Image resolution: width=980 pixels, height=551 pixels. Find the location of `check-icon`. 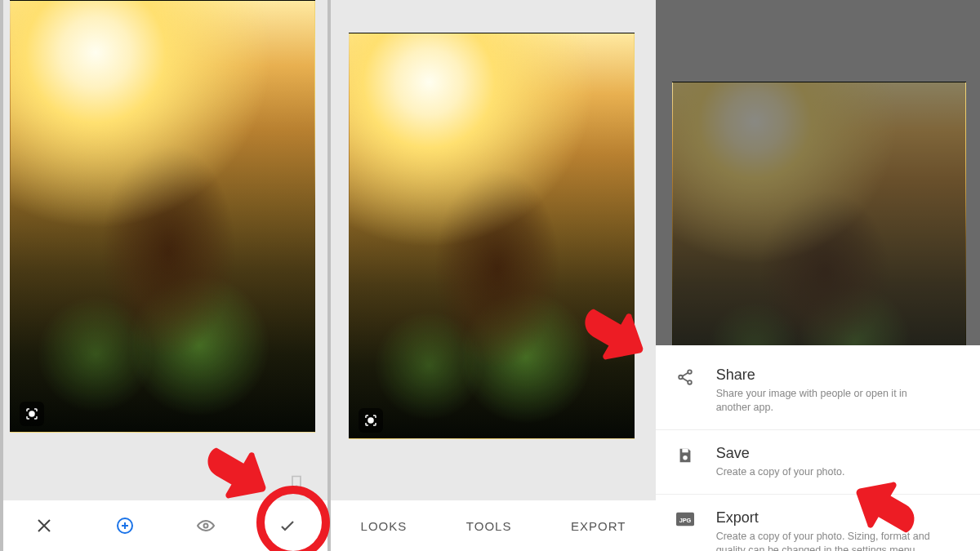

check-icon is located at coordinates (287, 526).